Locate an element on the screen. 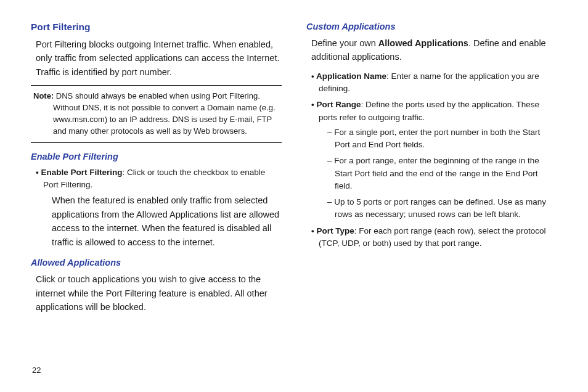  enable-pf-bullet: Enable Port Filtering: Click or touch th… is located at coordinates (159, 208).